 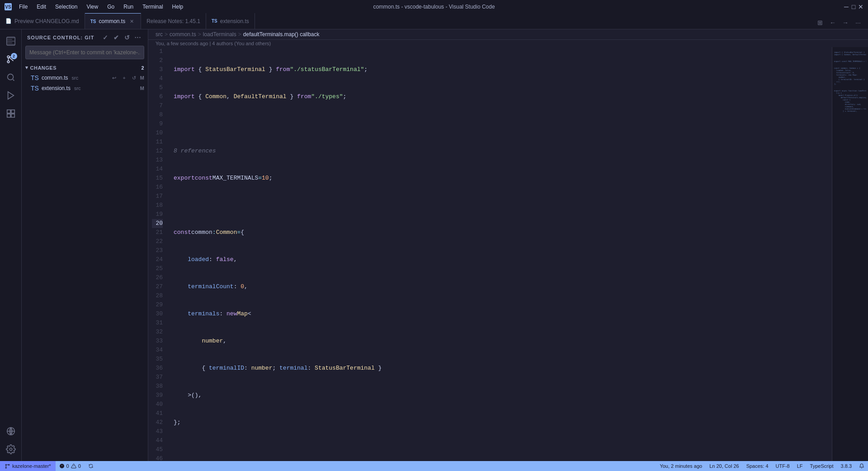 What do you see at coordinates (70, 466) in the screenshot?
I see `errors-warnings: 0 0` at bounding box center [70, 466].